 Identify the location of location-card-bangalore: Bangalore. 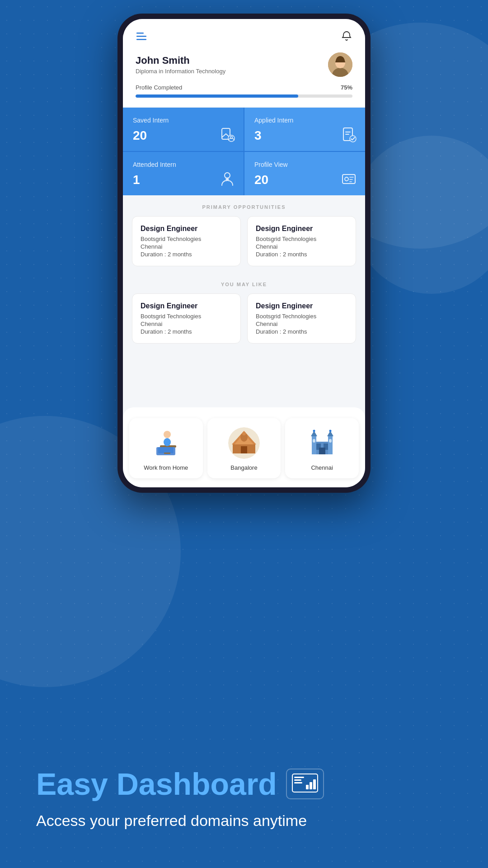
(244, 448).